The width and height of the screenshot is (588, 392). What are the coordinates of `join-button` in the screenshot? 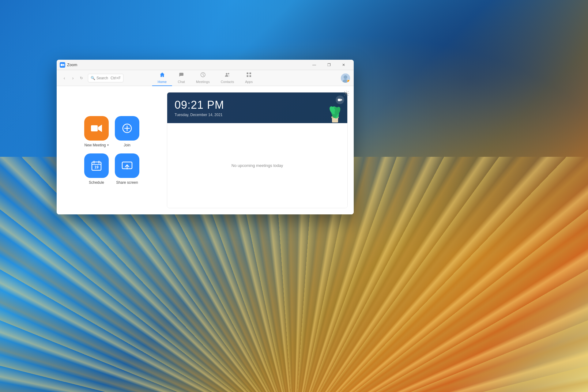 It's located at (127, 128).